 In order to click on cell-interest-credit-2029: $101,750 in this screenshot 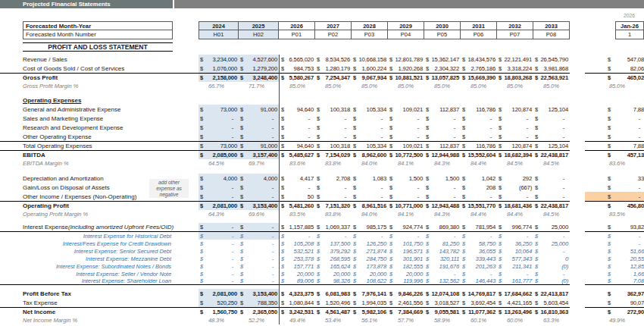, I will do `click(406, 243)`.